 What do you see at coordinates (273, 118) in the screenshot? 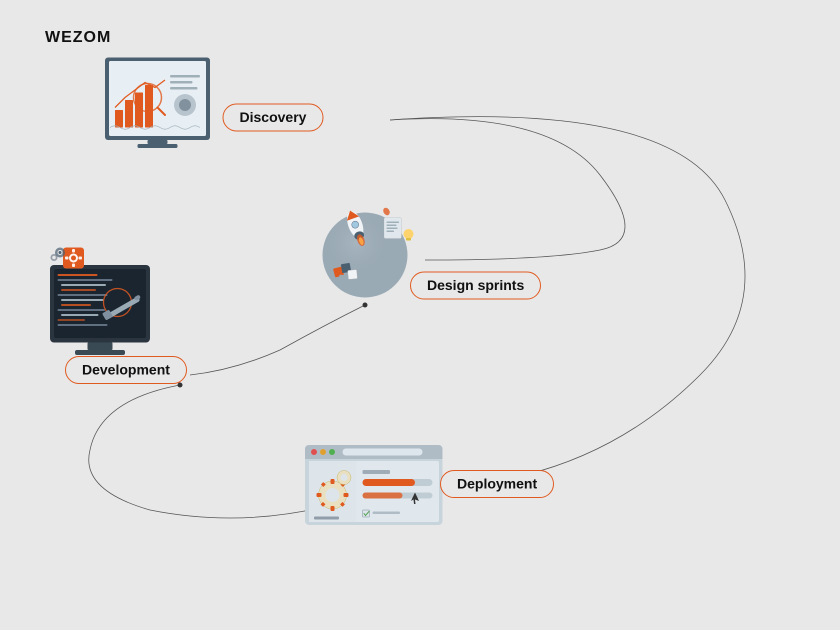
I see `discovery-pill: Discovery` at bounding box center [273, 118].